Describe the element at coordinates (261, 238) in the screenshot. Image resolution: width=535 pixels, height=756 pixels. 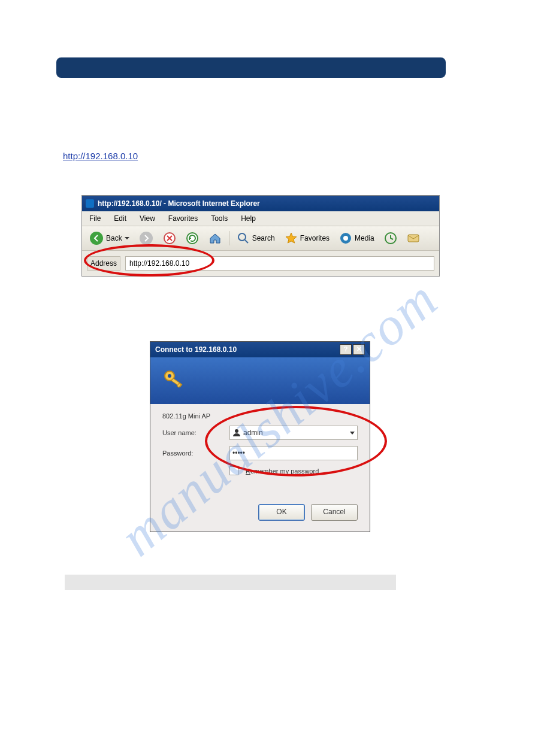
I see `browser-toolbar: Back Search Favorites` at that location.